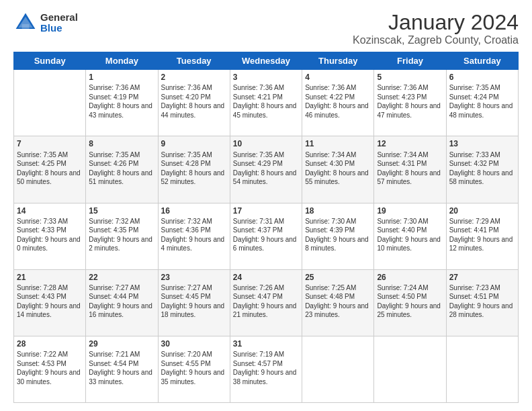  What do you see at coordinates (187, 222) in the screenshot?
I see `sunrise: Sunrise: 7:32 AM` at bounding box center [187, 222].